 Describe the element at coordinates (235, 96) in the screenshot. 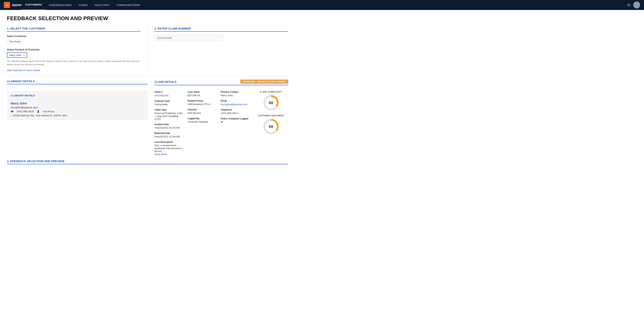

I see `primary-contact-value: Harry John` at that location.